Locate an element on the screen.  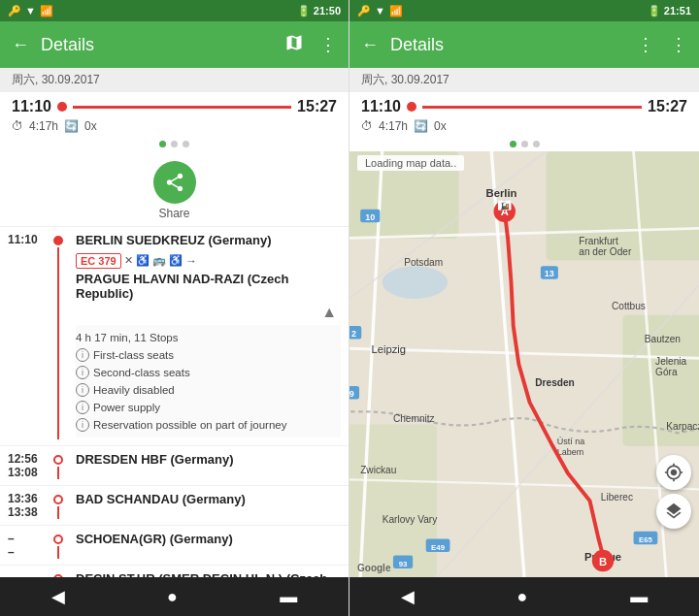
locate-button is located at coordinates (674, 472).